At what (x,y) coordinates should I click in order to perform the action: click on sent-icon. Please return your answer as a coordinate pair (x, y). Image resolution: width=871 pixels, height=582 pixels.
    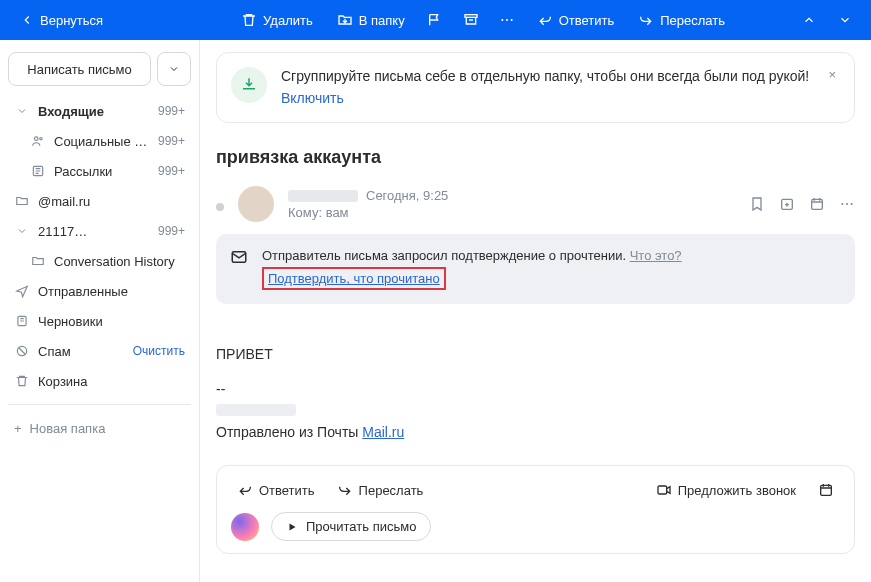
    Looking at the image, I should click on (22, 291).